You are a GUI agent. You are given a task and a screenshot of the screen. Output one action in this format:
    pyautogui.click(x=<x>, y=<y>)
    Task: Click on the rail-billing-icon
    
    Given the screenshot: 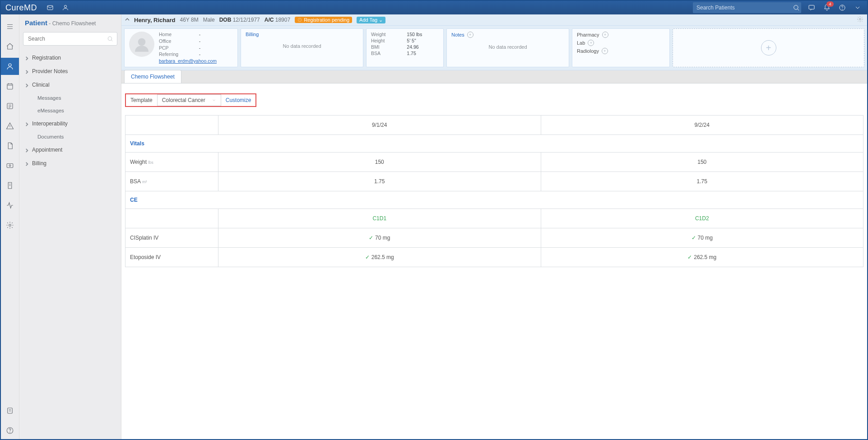 What is the action you would take?
    pyautogui.click(x=10, y=166)
    